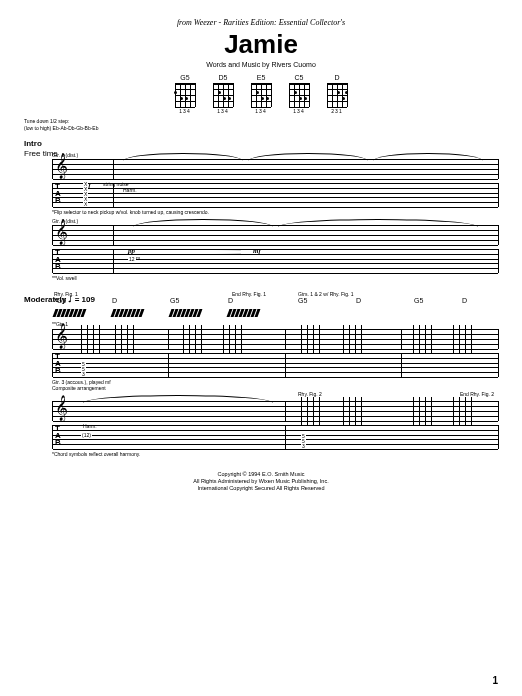 This screenshot has height=696, width=522. Describe the element at coordinates (275, 169) in the screenshot. I see `notation-staff: 𝄞 mf string noise Harm.` at that location.